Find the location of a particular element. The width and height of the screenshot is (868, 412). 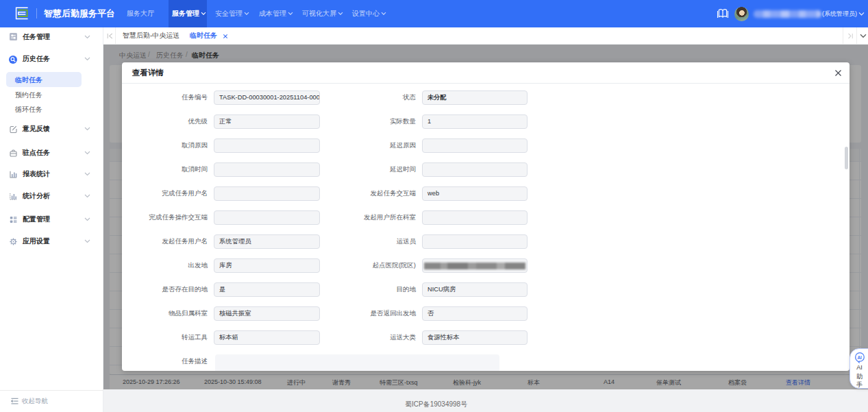

svg-text: AI is located at coordinates (859, 358).